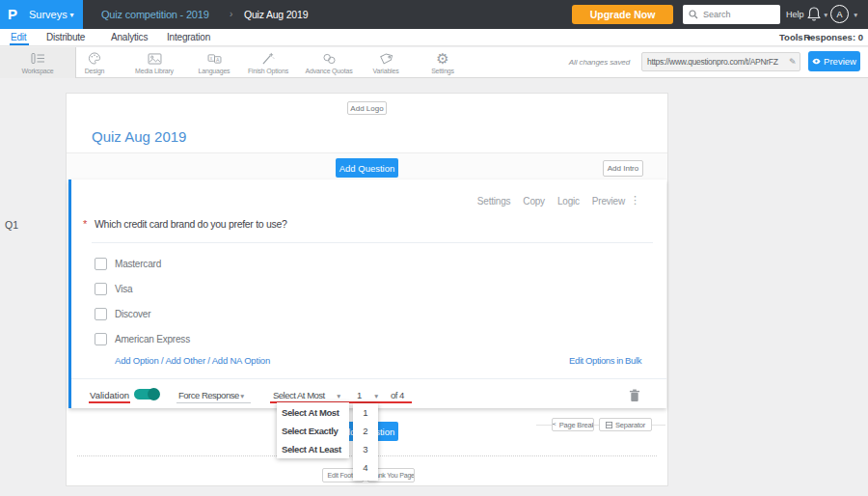 The width and height of the screenshot is (868, 496). What do you see at coordinates (359, 396) in the screenshot?
I see `count-dropdown: 1` at bounding box center [359, 396].